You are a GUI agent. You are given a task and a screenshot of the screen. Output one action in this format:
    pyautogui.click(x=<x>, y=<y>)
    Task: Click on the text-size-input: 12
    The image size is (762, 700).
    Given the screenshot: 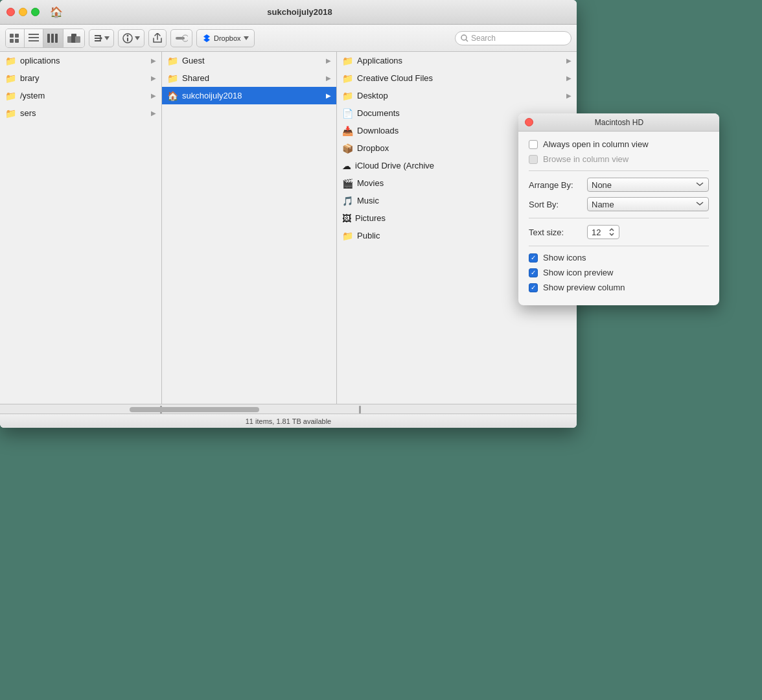 What is the action you would take?
    pyautogui.click(x=603, y=232)
    